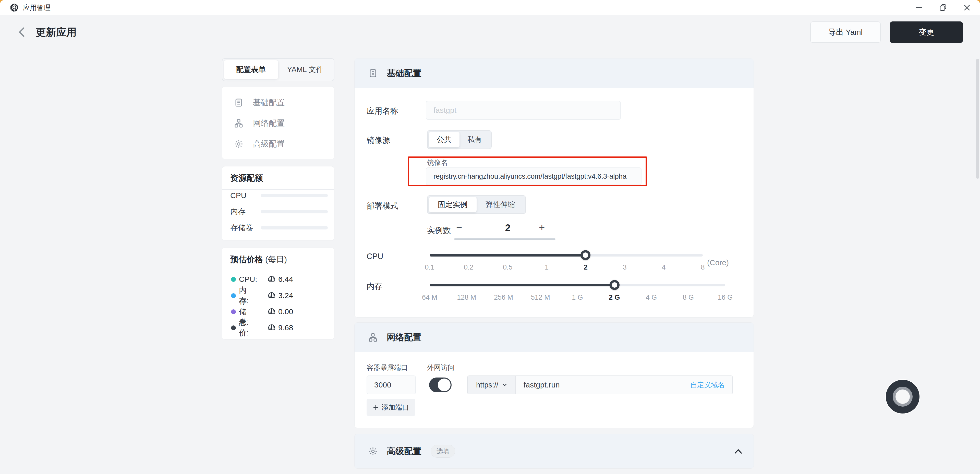 The height and width of the screenshot is (474, 980). I want to click on cursor-indicator, so click(902, 396).